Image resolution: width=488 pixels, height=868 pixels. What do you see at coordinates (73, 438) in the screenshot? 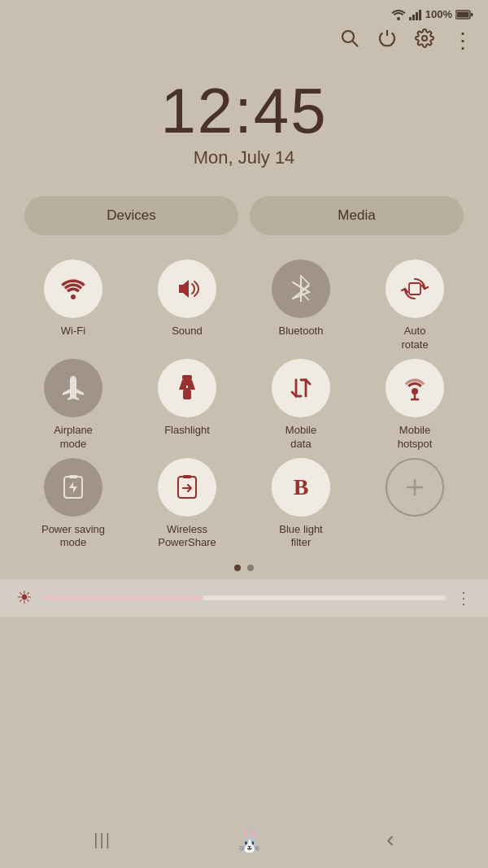
I see `airplane-label: Airplane mode` at bounding box center [73, 438].